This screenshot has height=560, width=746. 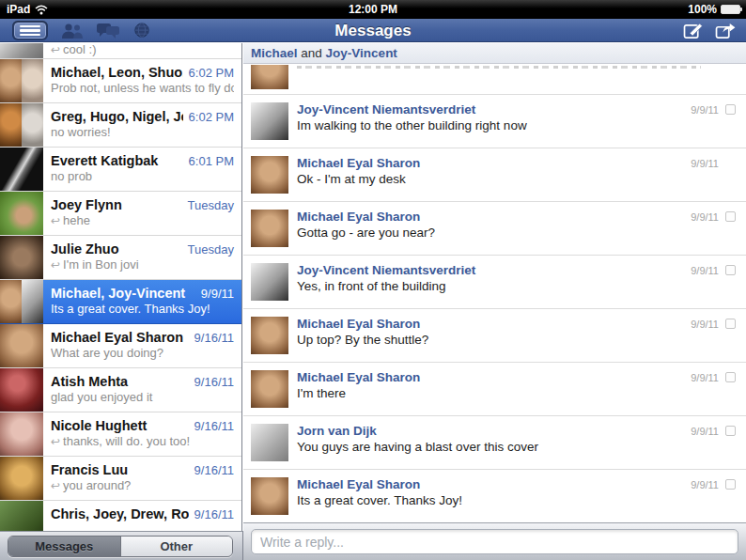 I want to click on conversation-item-partial: ↩cool :), so click(x=120, y=51).